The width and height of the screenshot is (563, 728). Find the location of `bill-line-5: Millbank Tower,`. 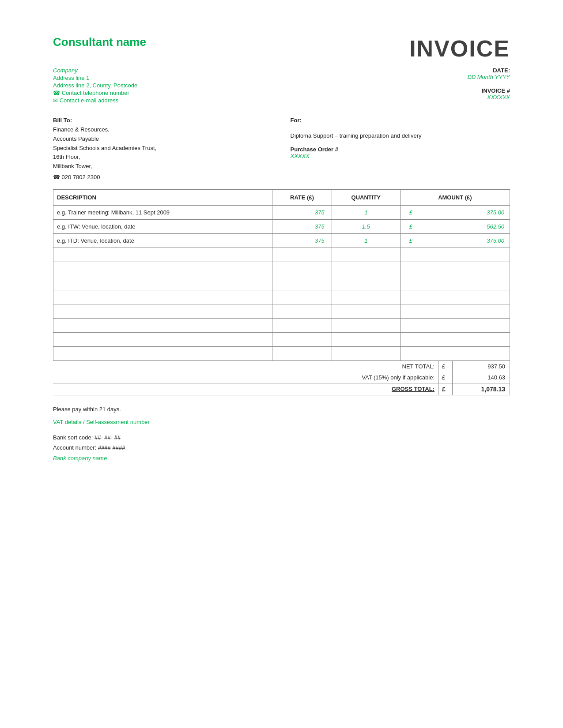

bill-line-5: Millbank Tower, is located at coordinates (163, 167).